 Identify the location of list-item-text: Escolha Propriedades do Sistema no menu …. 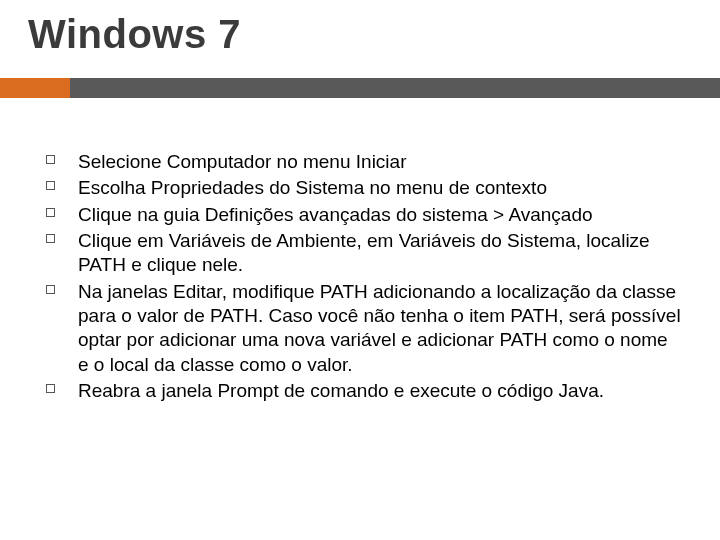
(312, 188).